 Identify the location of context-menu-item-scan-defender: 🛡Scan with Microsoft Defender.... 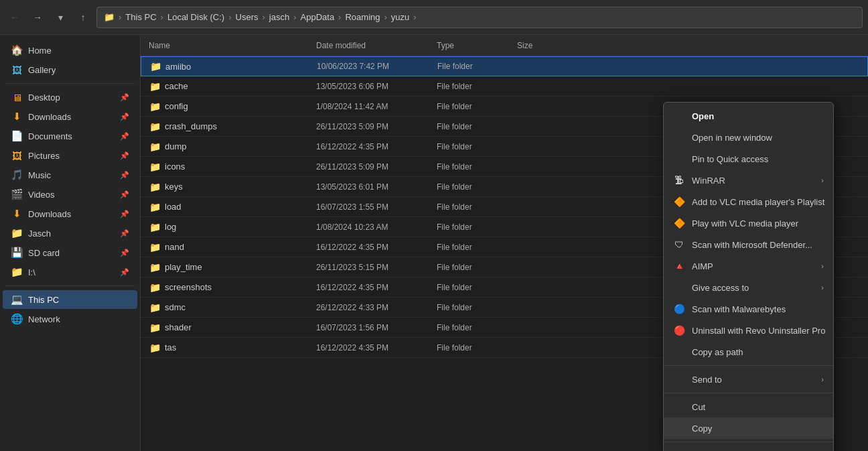
(749, 245).